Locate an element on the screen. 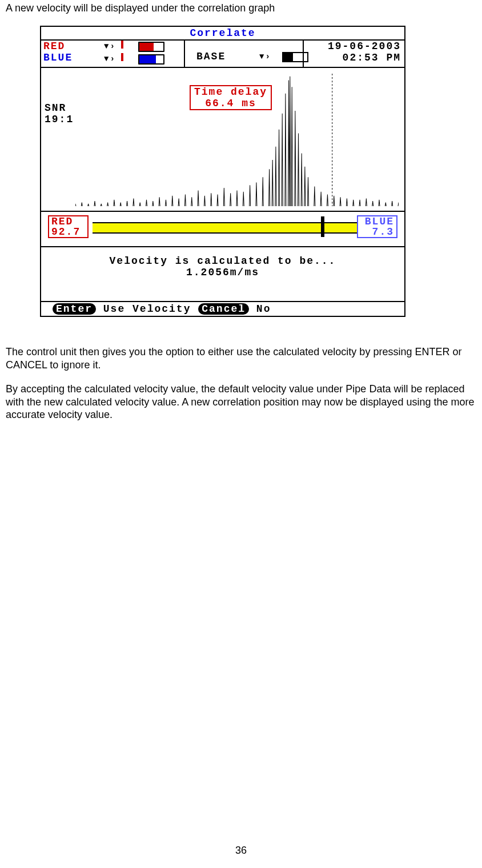 The width and height of the screenshot is (482, 868). leak-position-marker is located at coordinates (323, 227).